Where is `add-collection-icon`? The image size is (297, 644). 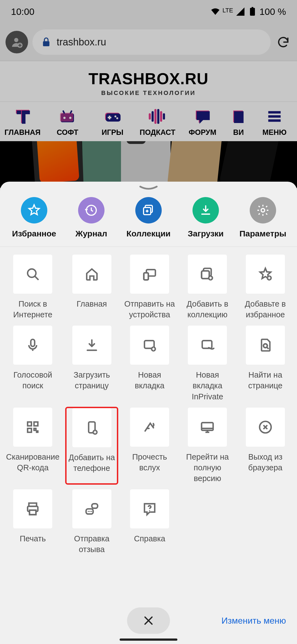
add-collection-icon is located at coordinates (207, 274).